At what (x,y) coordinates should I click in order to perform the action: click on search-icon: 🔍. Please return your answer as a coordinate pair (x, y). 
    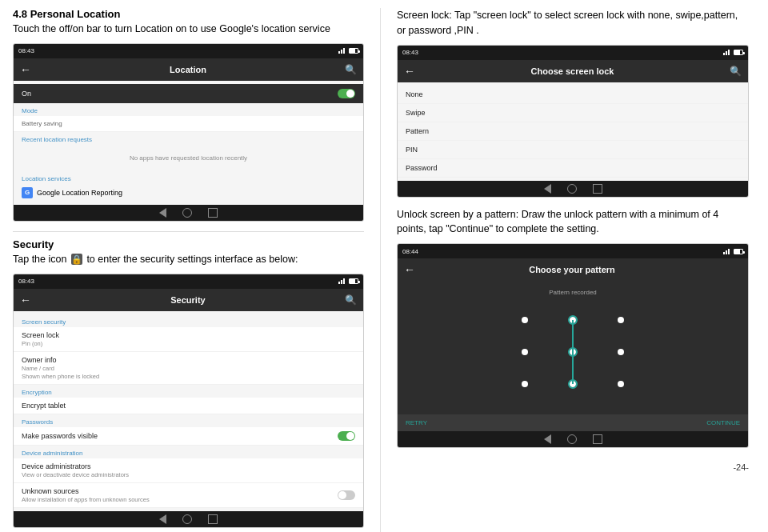
    Looking at the image, I should click on (350, 70).